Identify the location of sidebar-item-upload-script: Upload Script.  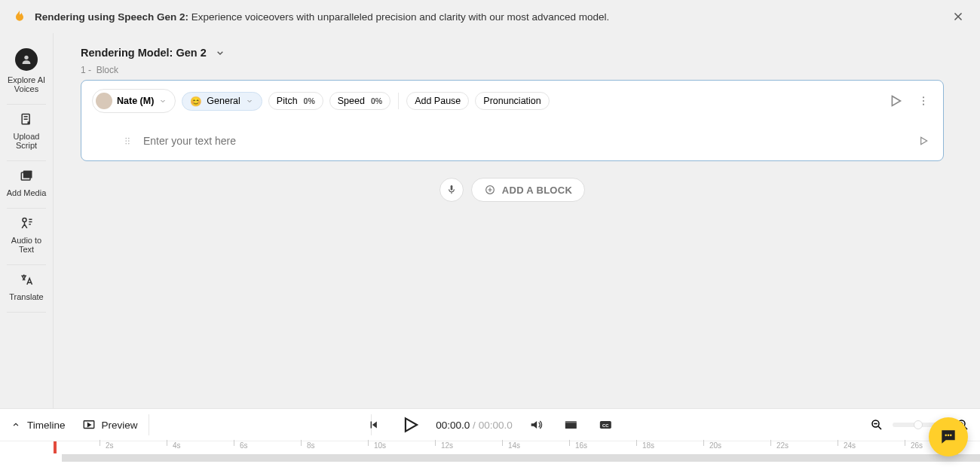
(26, 133).